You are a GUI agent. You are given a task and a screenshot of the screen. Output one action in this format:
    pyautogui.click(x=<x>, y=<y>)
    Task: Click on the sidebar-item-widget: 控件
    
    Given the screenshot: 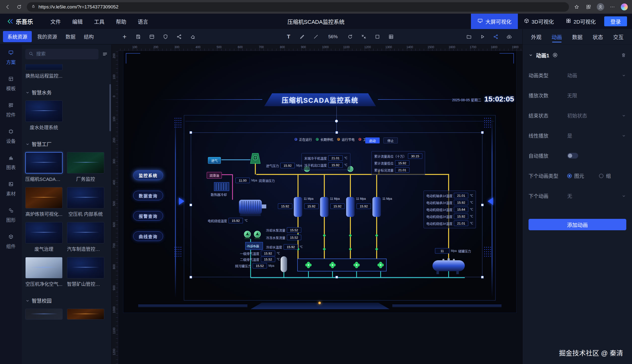 What is the action you would take?
    pyautogui.click(x=11, y=110)
    